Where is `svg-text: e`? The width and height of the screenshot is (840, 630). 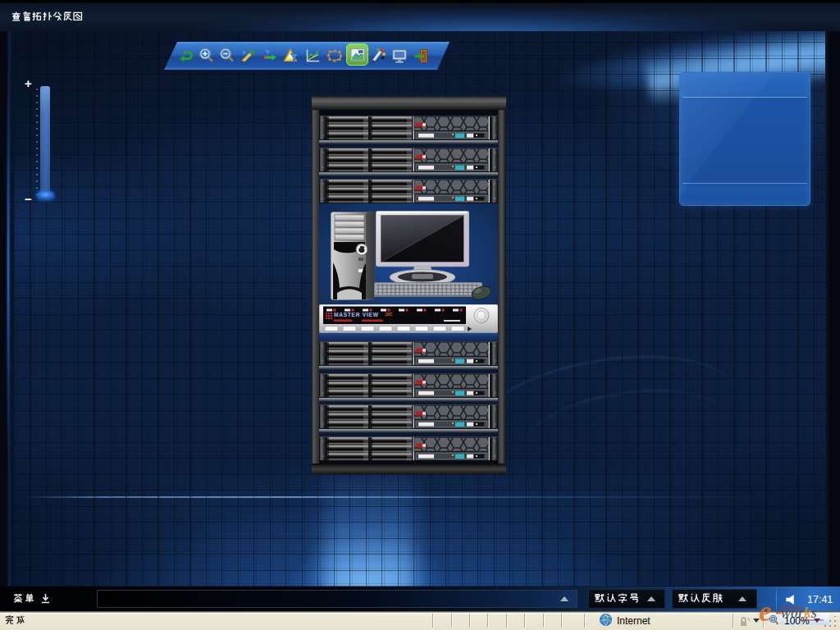
svg-text: e is located at coordinates (765, 614).